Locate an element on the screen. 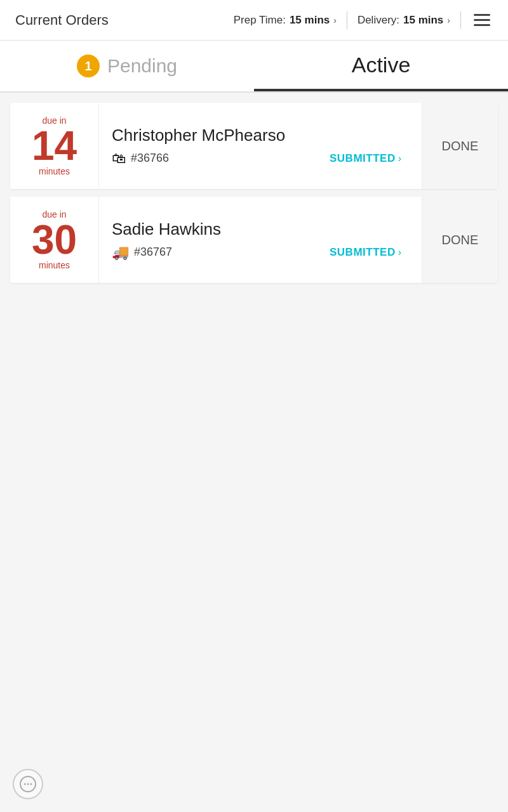  menu-button is located at coordinates (482, 20).